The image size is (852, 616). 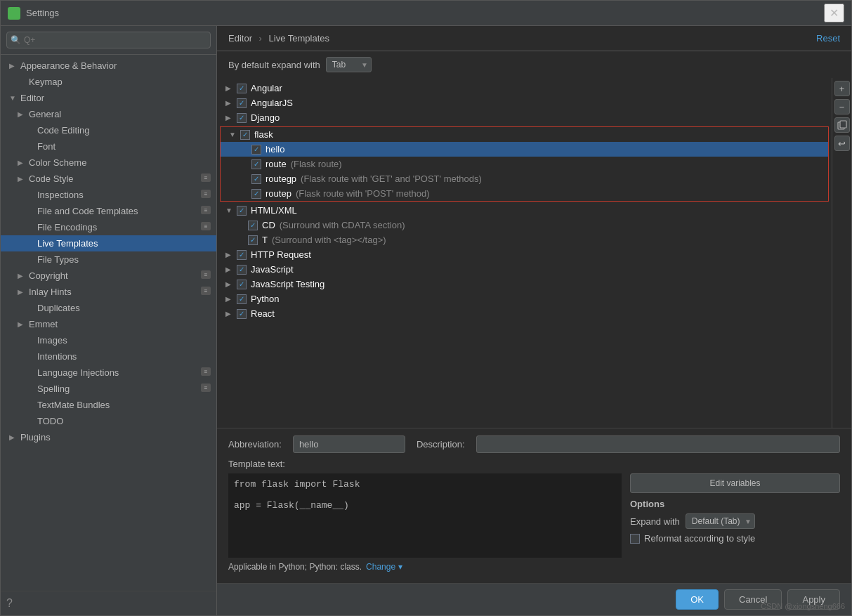 What do you see at coordinates (349, 444) in the screenshot?
I see `abbreviation-input` at bounding box center [349, 444].